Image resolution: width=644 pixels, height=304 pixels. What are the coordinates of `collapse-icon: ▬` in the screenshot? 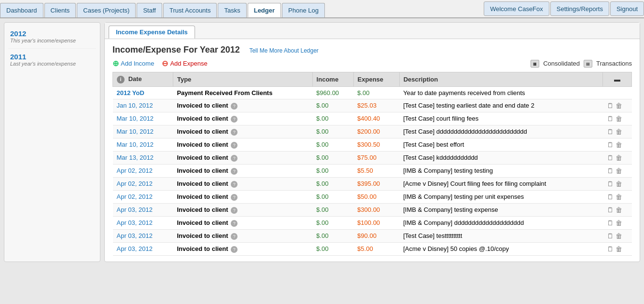 It's located at (617, 79).